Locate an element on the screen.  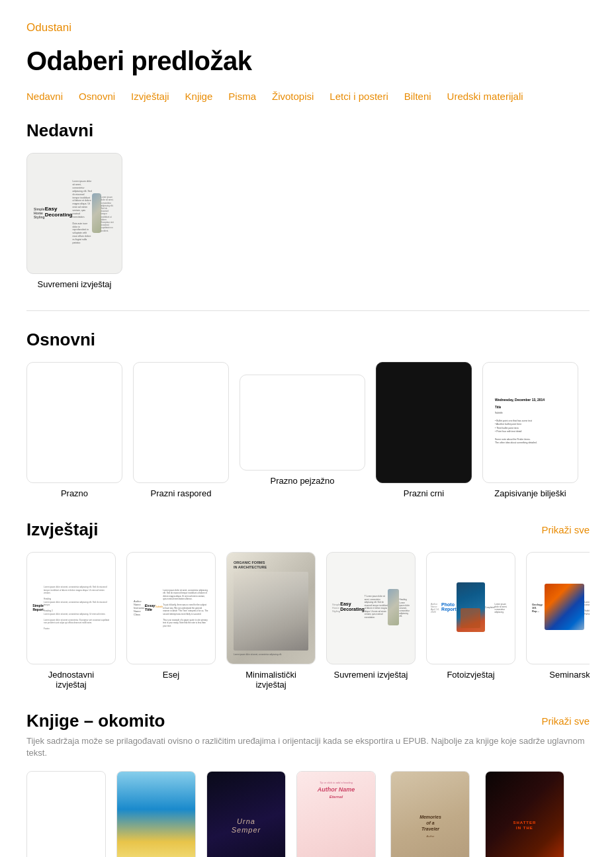
thumb-seminarski: Geology 101 Rep... Lorem ipsum dolor sit… is located at coordinates (558, 608).